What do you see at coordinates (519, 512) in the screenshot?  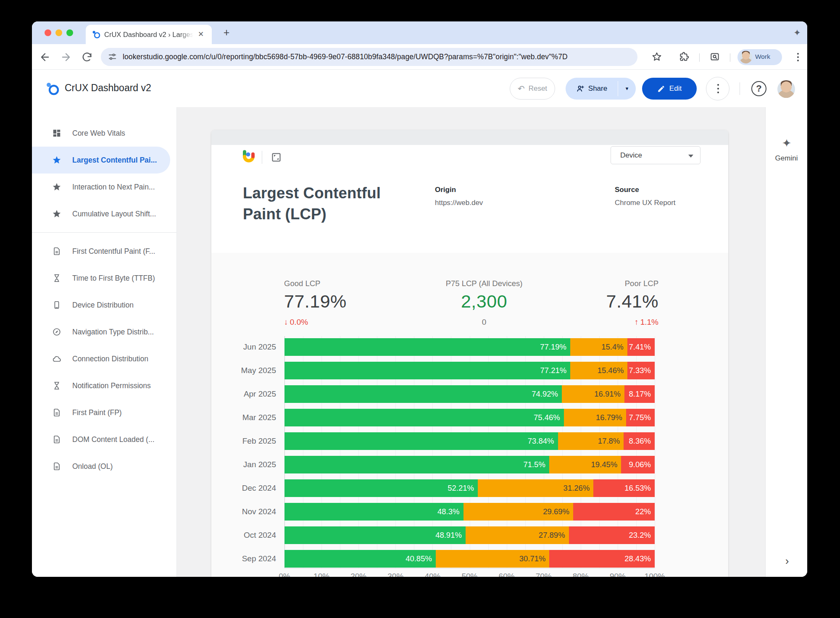 I see `bar-segment-needs-improvement: 29.69%` at bounding box center [519, 512].